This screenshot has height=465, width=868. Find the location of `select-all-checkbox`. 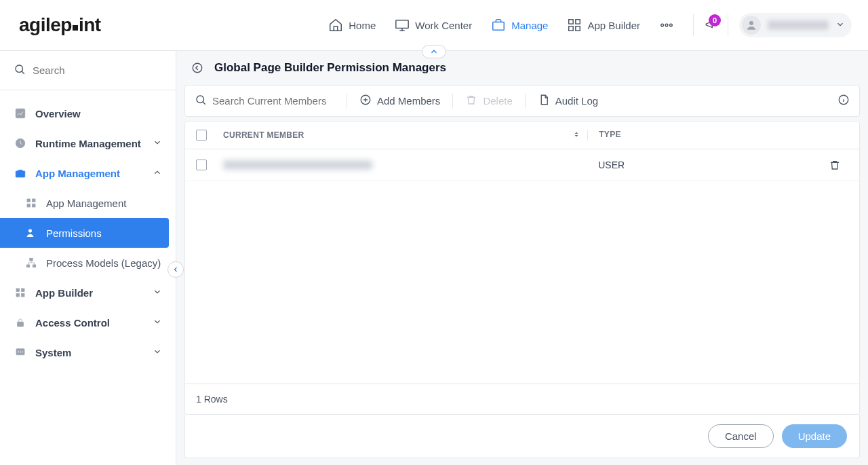

select-all-checkbox is located at coordinates (201, 135).